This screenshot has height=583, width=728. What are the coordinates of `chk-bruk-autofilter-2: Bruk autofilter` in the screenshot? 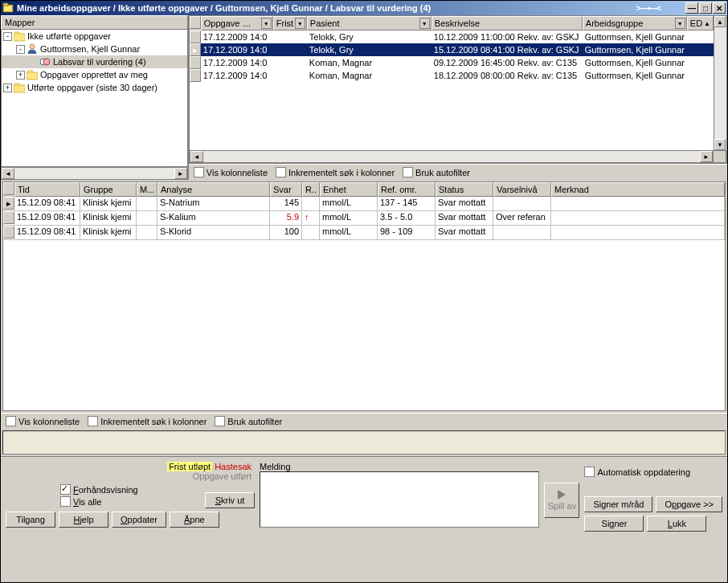 It's located at (248, 421).